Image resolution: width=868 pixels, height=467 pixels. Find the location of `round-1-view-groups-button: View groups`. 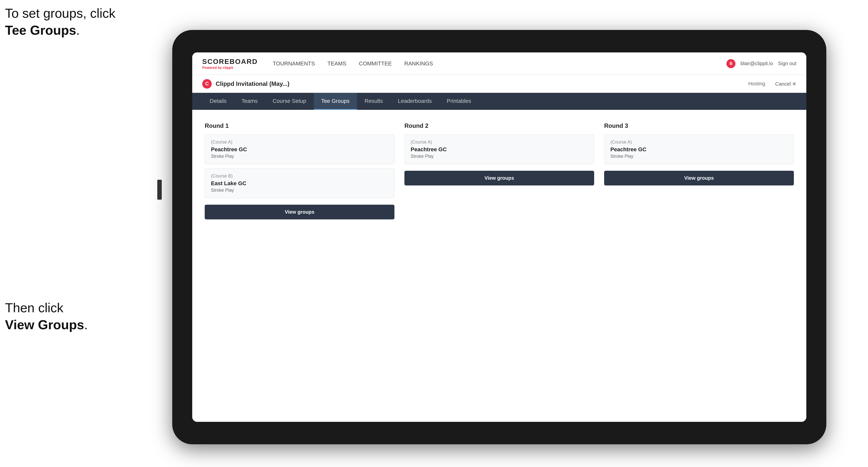

round-1-view-groups-button: View groups is located at coordinates (300, 212).